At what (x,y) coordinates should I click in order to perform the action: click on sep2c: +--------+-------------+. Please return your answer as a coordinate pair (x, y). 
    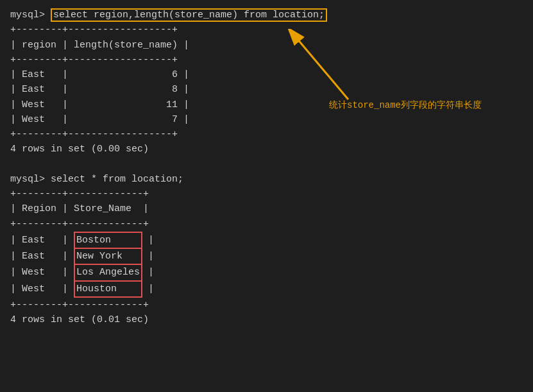
    Looking at the image, I should click on (267, 305).